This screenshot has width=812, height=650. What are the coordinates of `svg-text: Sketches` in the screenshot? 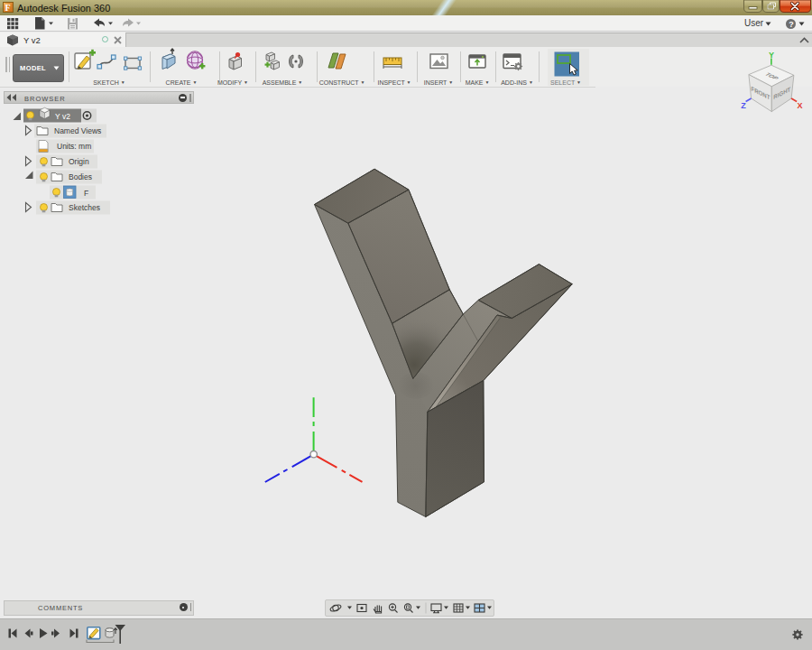 It's located at (85, 208).